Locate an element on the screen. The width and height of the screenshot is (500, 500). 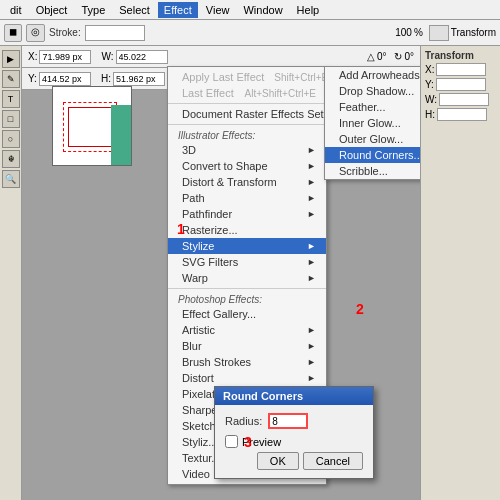
round-corners-dialog: Round Corners Radius: Preview OK Cancel is located at coordinates (294, 432).